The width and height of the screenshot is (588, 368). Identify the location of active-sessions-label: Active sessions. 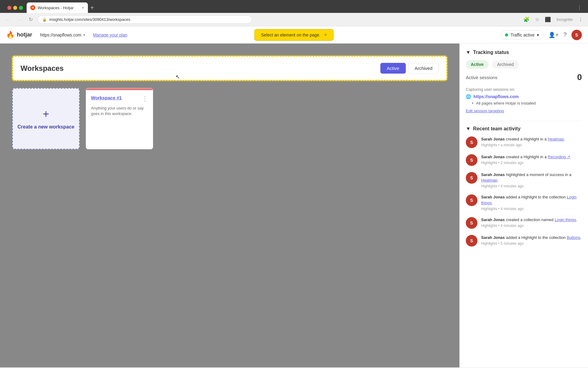
(481, 77).